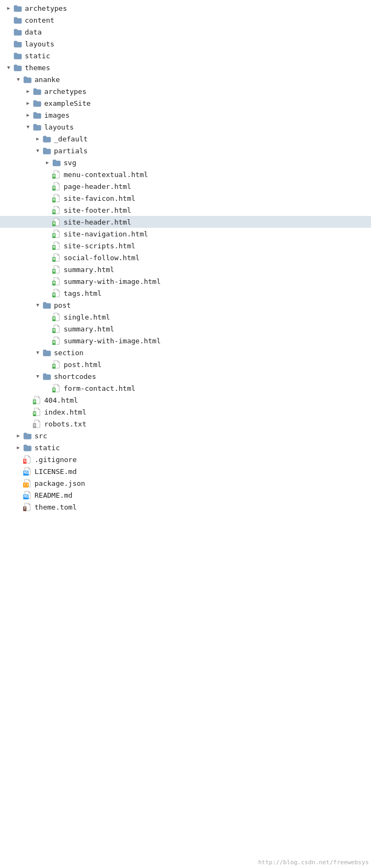 This screenshot has height=868, width=371. I want to click on tree-item-404: H 404.html, so click(186, 400).